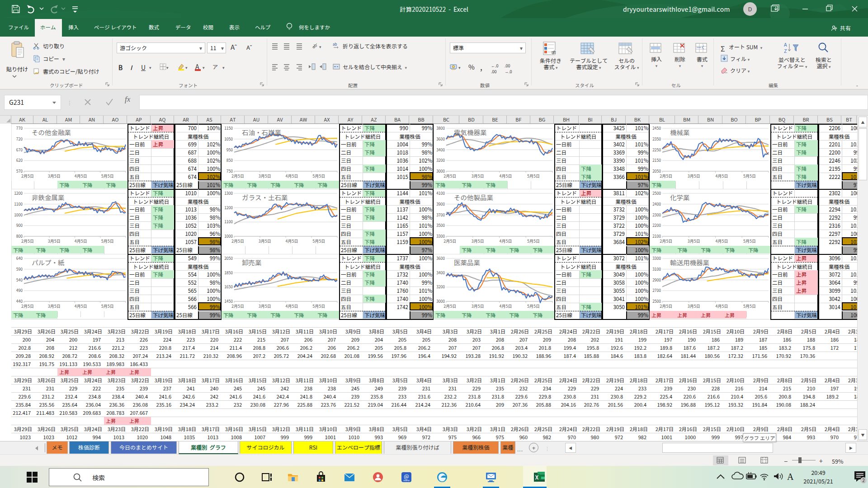  Describe the element at coordinates (656, 269) in the screenshot. I see `svg-text: 3100` at that location.